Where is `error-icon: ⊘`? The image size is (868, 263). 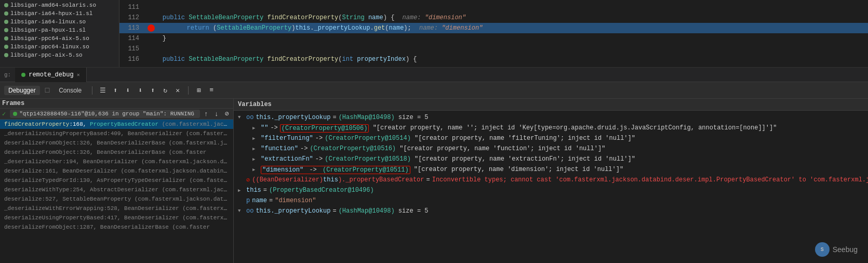 error-icon: ⊘ is located at coordinates (248, 180).